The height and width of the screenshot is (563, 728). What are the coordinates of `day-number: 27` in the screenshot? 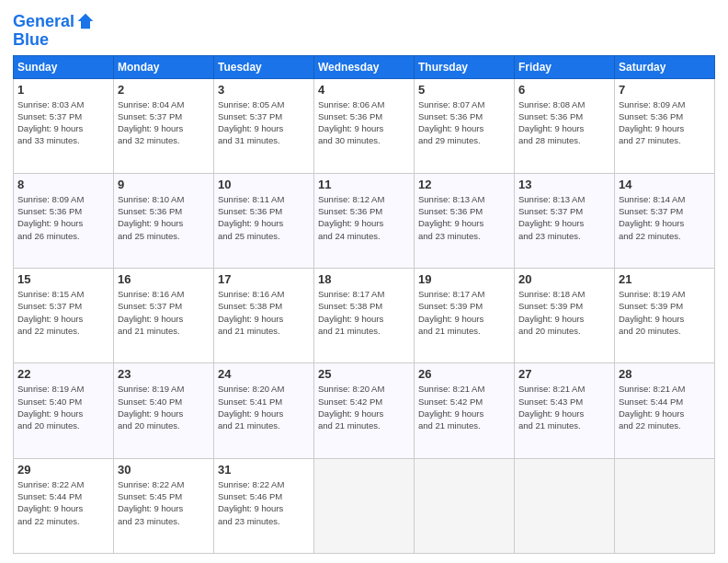 It's located at (564, 373).